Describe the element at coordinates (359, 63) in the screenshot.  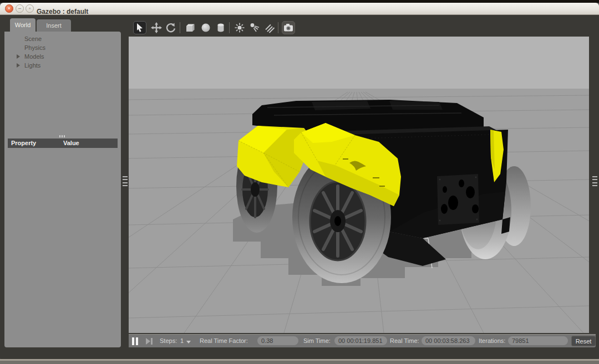
I see `sky` at that location.